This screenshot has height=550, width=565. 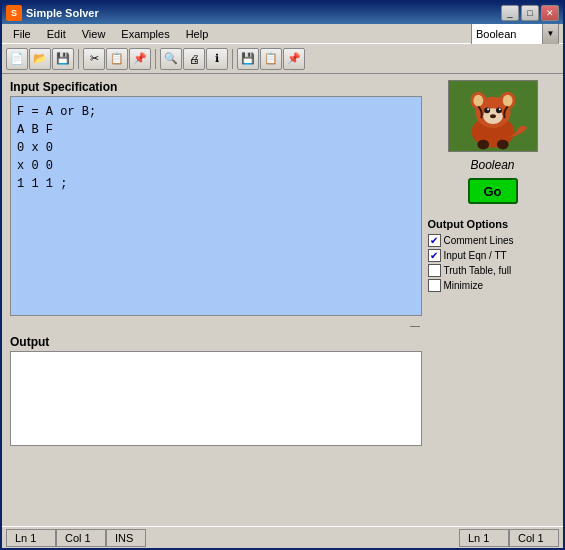 What do you see at coordinates (493, 286) in the screenshot?
I see `option-row-3: ✔ Minimize` at bounding box center [493, 286].